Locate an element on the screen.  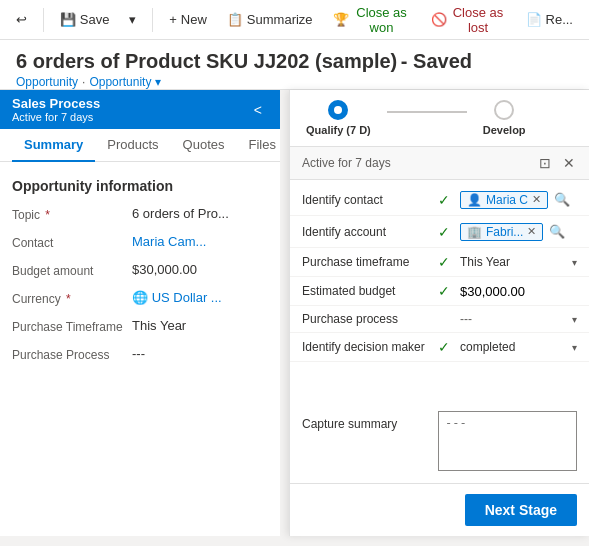
tab-products: Products is located at coordinates (132, 146).